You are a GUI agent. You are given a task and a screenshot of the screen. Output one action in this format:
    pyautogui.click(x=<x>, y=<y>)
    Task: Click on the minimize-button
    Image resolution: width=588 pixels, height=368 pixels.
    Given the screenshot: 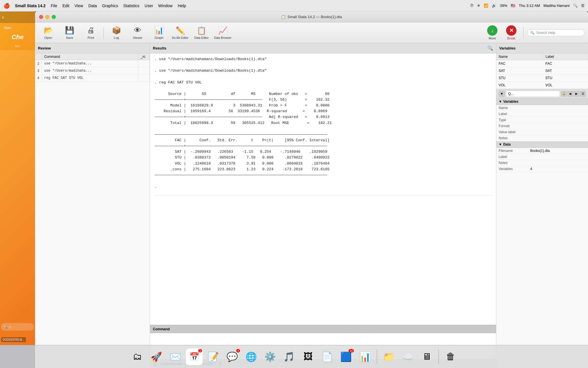 What is the action you would take?
    pyautogui.click(x=47, y=17)
    